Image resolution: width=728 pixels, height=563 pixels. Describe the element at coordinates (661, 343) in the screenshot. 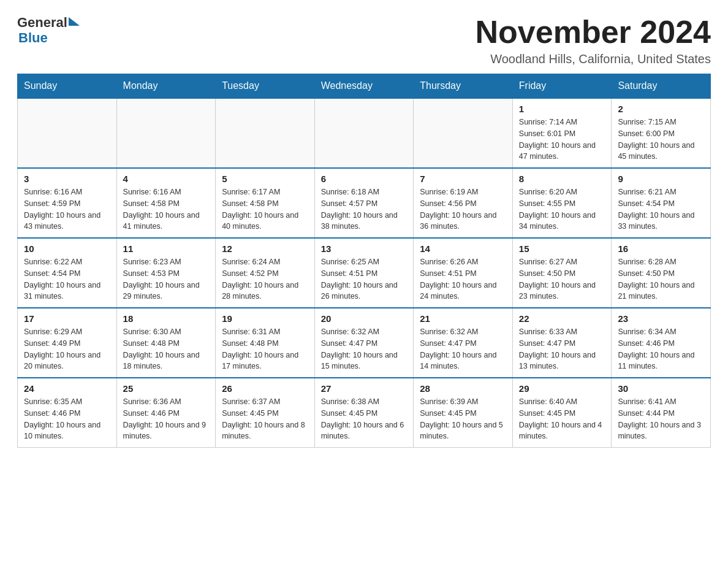

I see `calendar-cell: 23Sunrise: 6:34 AMSunset: 4:46 PMDayligh…` at that location.